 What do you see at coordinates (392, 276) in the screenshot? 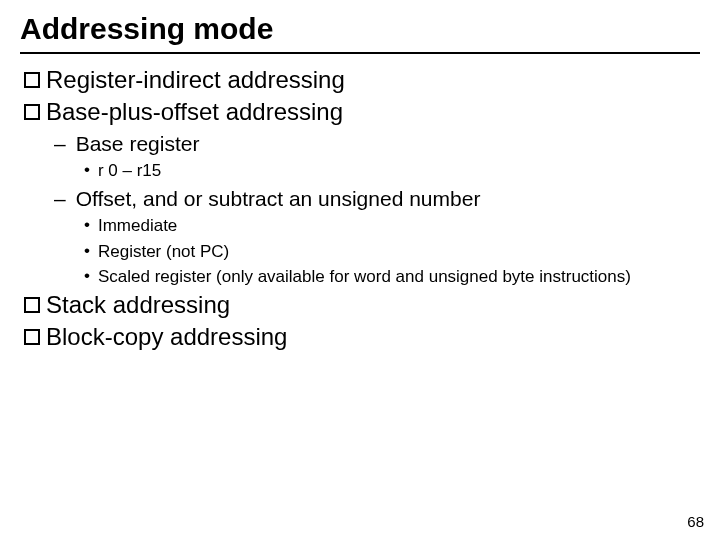
I see `list-item: • Scaled register (only available for wo…` at bounding box center [392, 276].